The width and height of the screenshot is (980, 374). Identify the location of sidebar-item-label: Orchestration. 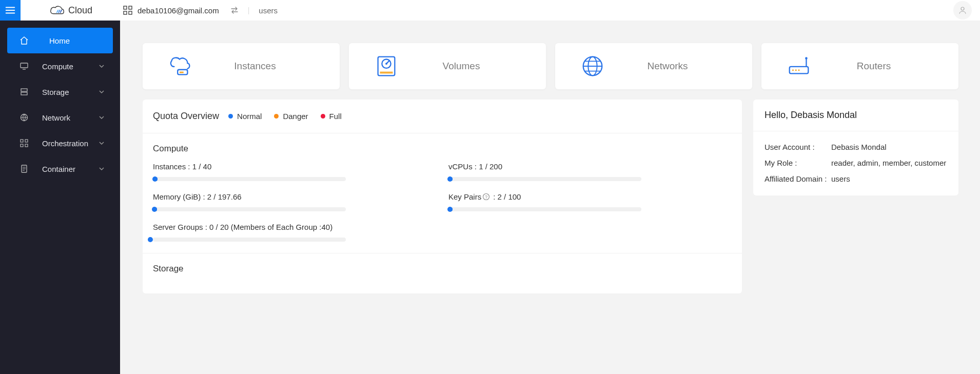
(44, 144).